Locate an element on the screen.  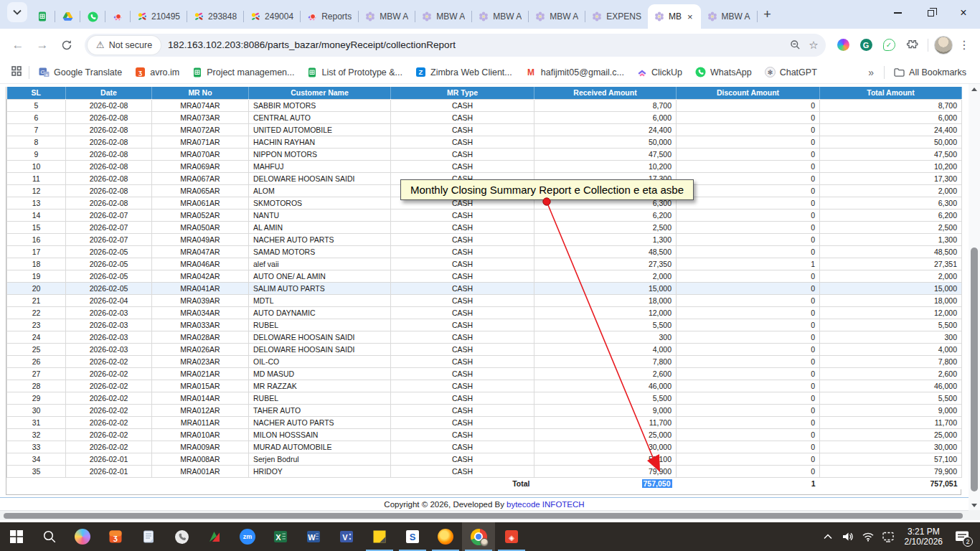
table-row: 332026-02-02MRA009ARMURAD AUTOMOBILECASH… is located at coordinates (485, 446).